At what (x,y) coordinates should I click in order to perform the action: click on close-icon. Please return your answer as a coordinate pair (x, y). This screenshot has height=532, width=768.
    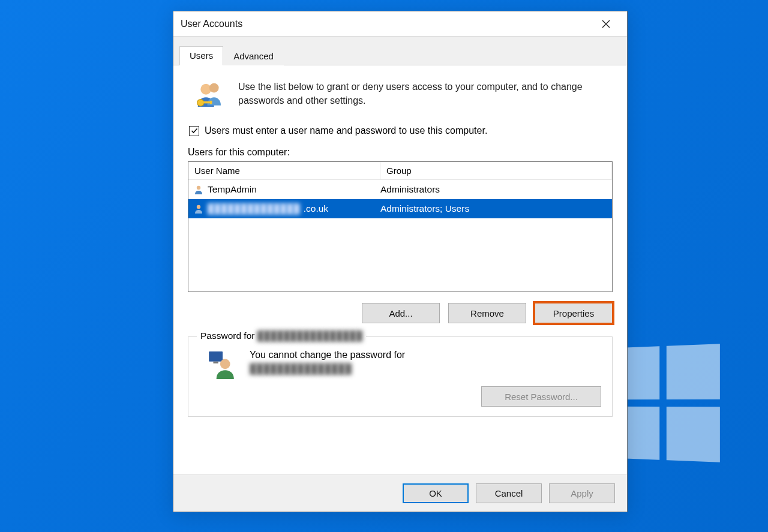
    Looking at the image, I should click on (606, 24).